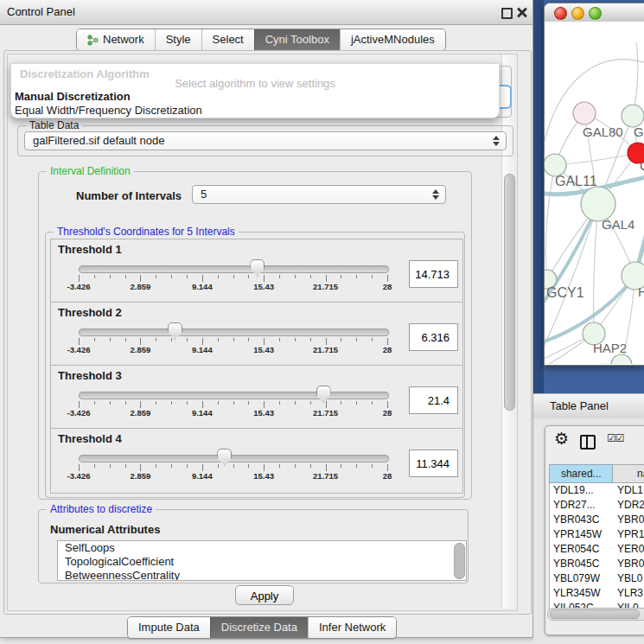 The width and height of the screenshot is (644, 644). What do you see at coordinates (584, 113) in the screenshot?
I see `node-gal80` at bounding box center [584, 113].